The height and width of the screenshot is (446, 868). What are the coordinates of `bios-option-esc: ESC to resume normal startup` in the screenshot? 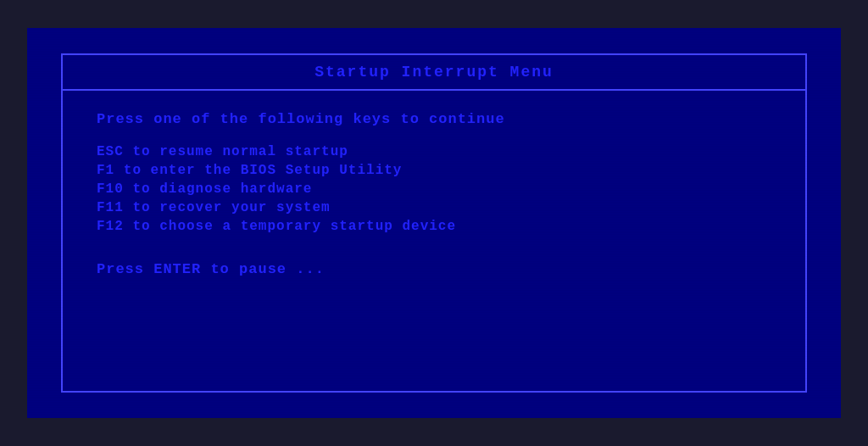 It's located at (434, 152).